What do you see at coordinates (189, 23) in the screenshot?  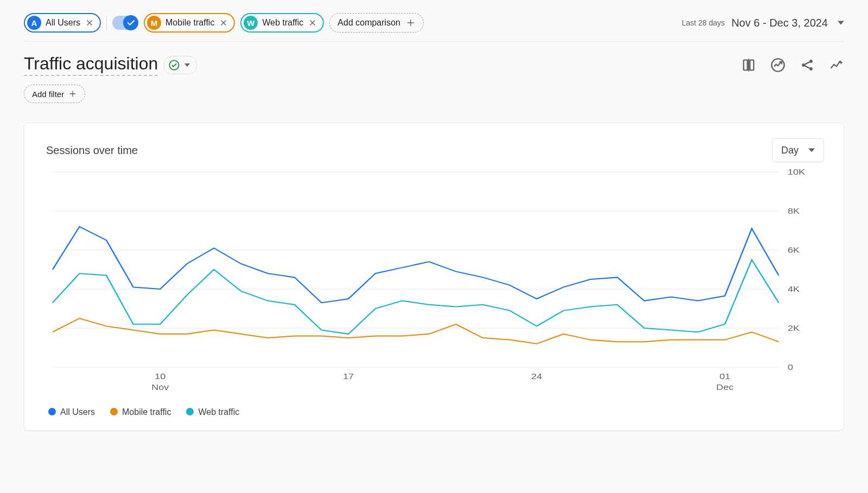 I see `segment-chip-mobile-traffic: M Mobile traffic` at bounding box center [189, 23].